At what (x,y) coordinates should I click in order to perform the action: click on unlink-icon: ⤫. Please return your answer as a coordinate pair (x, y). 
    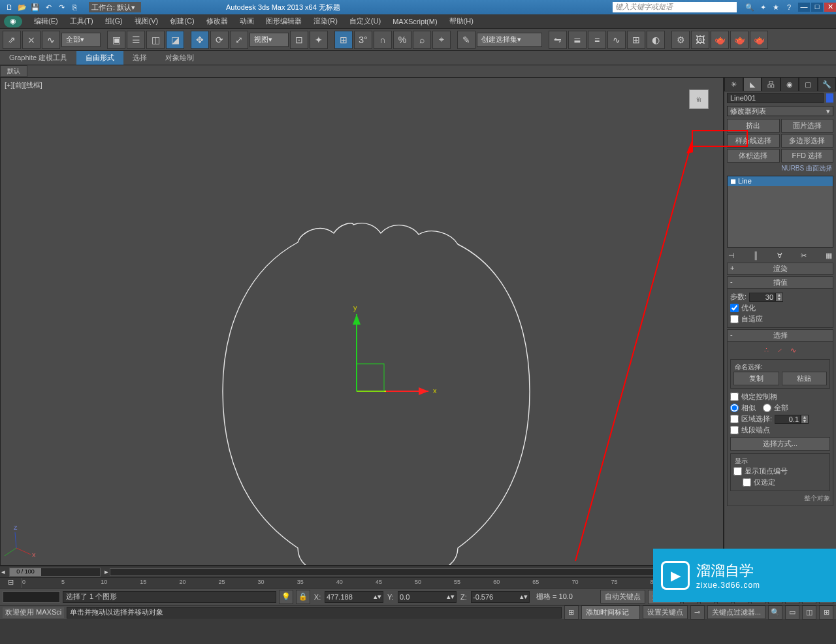
    Looking at the image, I should click on (31, 40).